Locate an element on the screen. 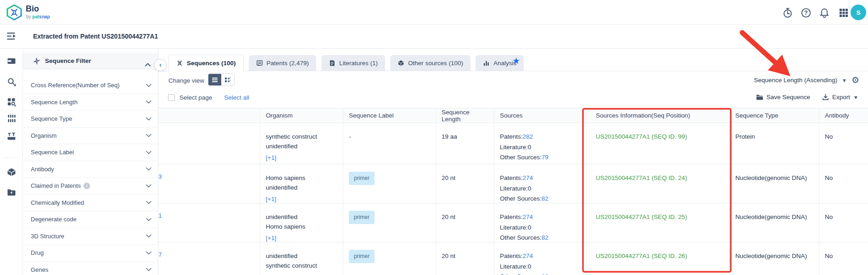 This screenshot has height=275, width=868. filter-item-sequence-label: Sequence Label is located at coordinates (90, 152).